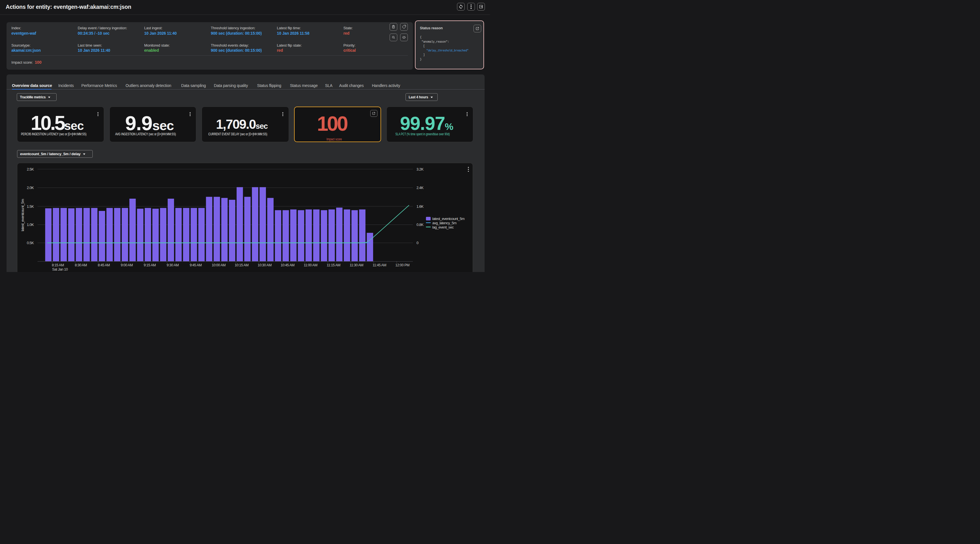 Image resolution: width=980 pixels, height=544 pixels. I want to click on svg-text: 2.4K, so click(420, 188).